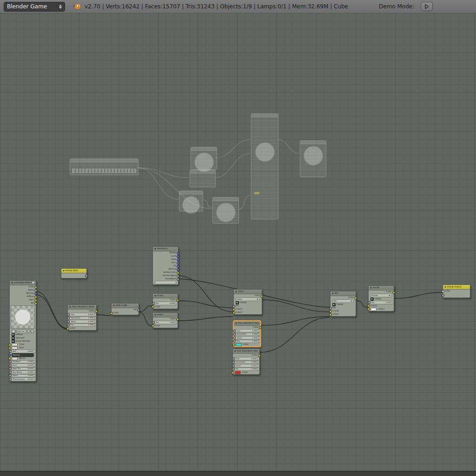  What do you see at coordinates (29, 331) in the screenshot?
I see `material-fake-user-button` at bounding box center [29, 331].